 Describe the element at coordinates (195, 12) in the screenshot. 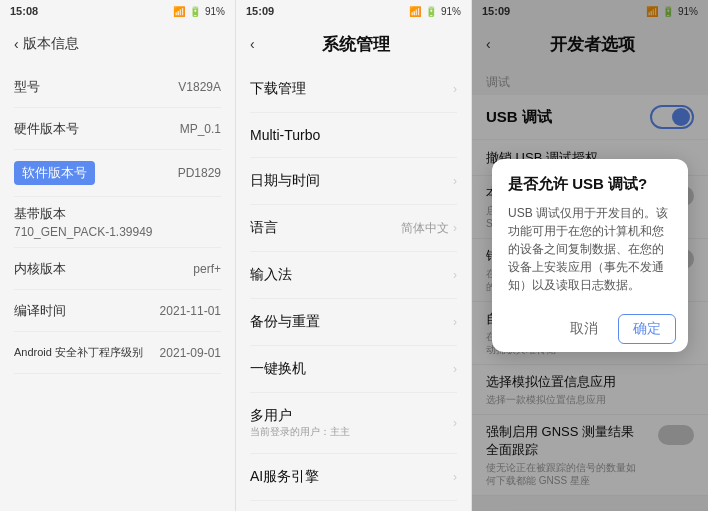

I see `wifi-icon-1: 🔋` at that location.